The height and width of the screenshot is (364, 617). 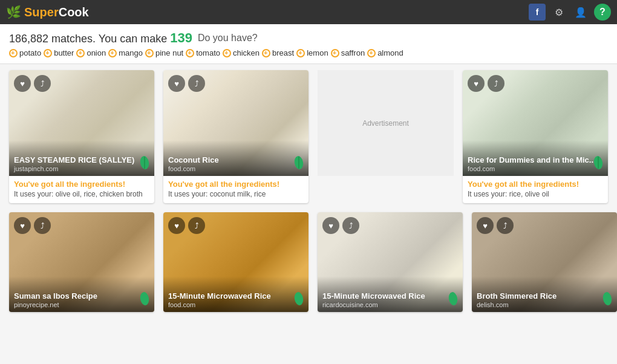 What do you see at coordinates (177, 226) in the screenshot?
I see `favorite-button-5: ♥` at bounding box center [177, 226].